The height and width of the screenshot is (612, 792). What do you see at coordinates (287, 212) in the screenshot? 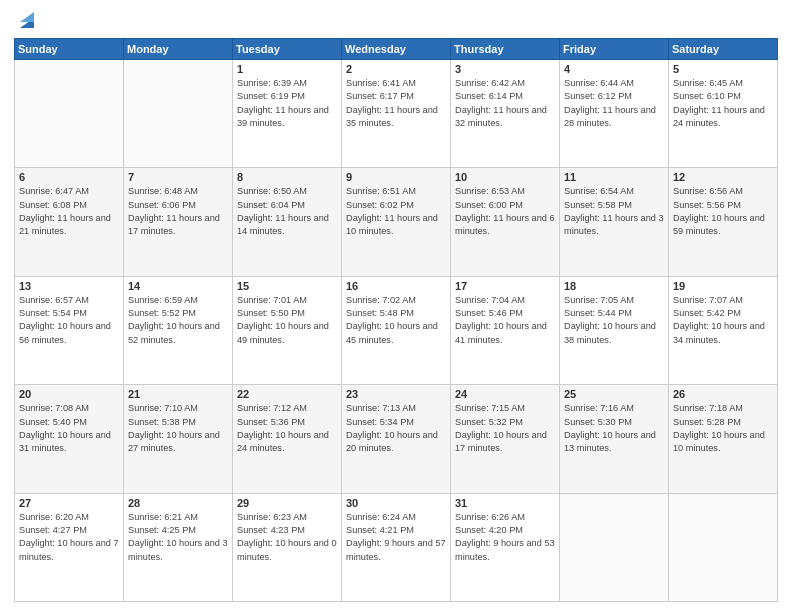
I see `day-info: Sunrise: 6:50 AM Sunset: 6:04 PM Dayligh…` at bounding box center [287, 212].